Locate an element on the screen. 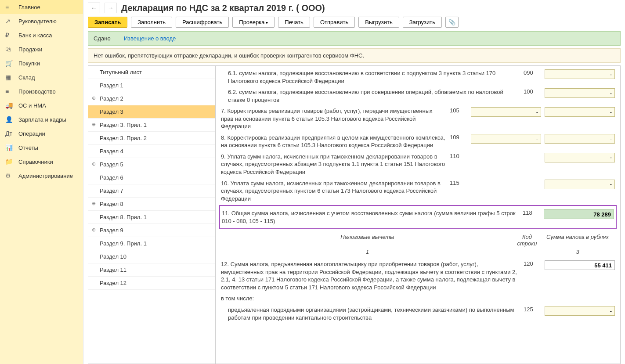  tree-item-8: Раздел 6 is located at coordinates (152, 178).